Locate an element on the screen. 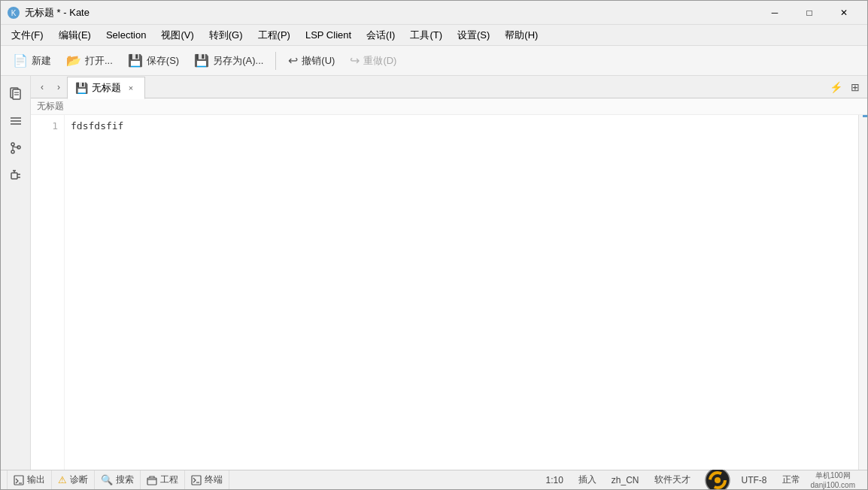  search-icon: 🔍 is located at coordinates (107, 479).